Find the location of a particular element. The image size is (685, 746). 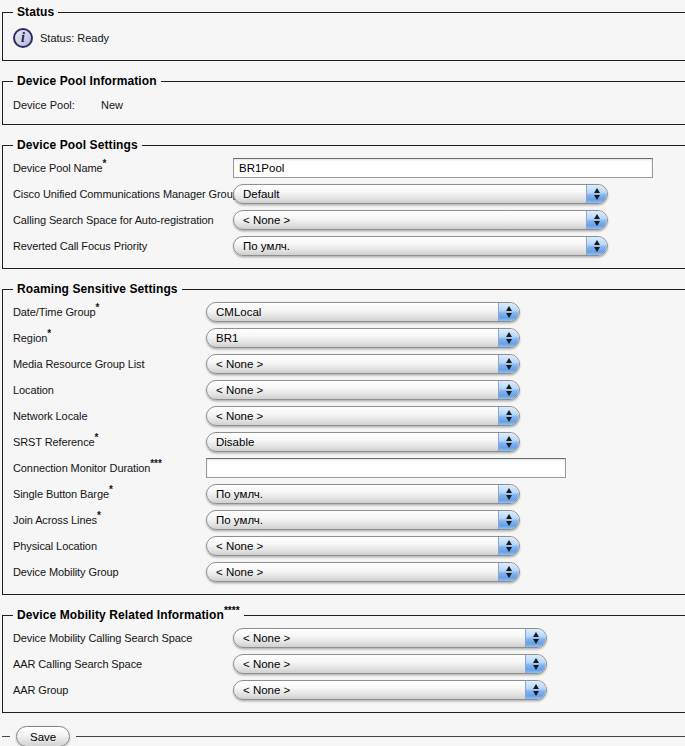

field-row-cucm-group: Cisco Unified Communications Manager Gro… is located at coordinates (349, 194).